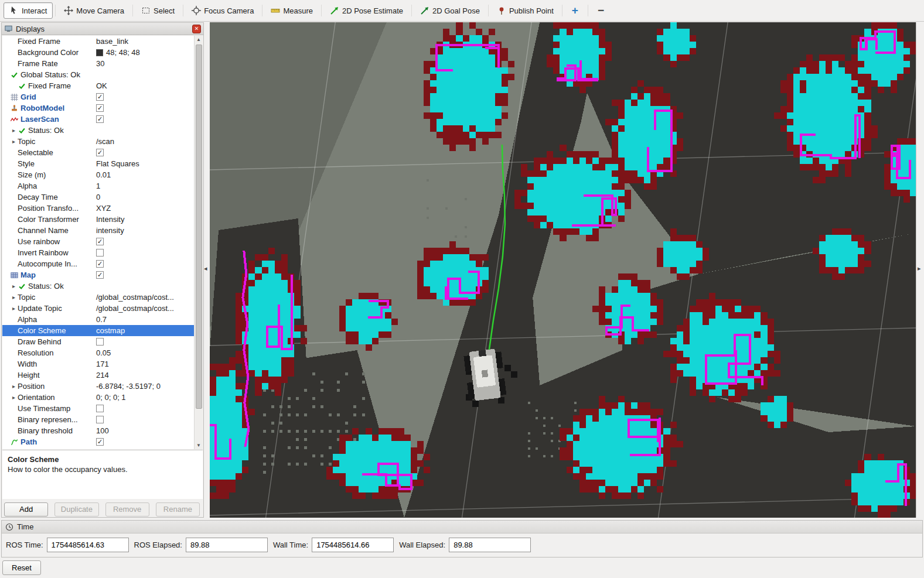 The width and height of the screenshot is (924, 578). What do you see at coordinates (98, 264) in the screenshot?
I see `property-row-autocompute-in: Autocompute In...✓` at bounding box center [98, 264].